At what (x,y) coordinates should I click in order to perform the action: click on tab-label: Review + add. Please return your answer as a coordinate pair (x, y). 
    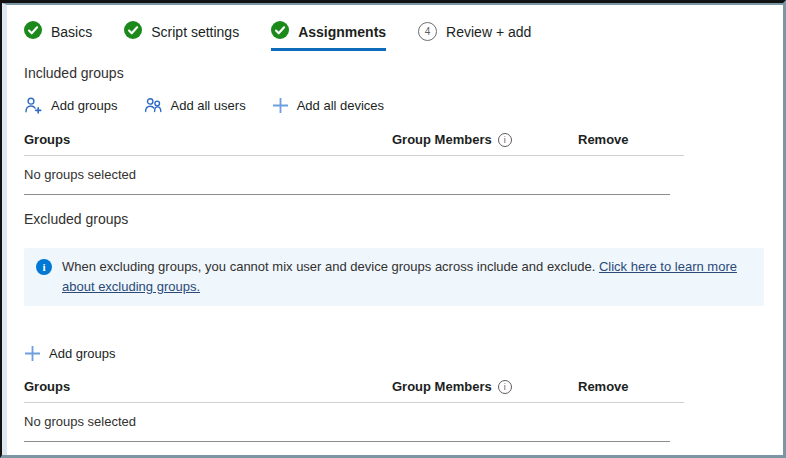
    Looking at the image, I should click on (488, 32).